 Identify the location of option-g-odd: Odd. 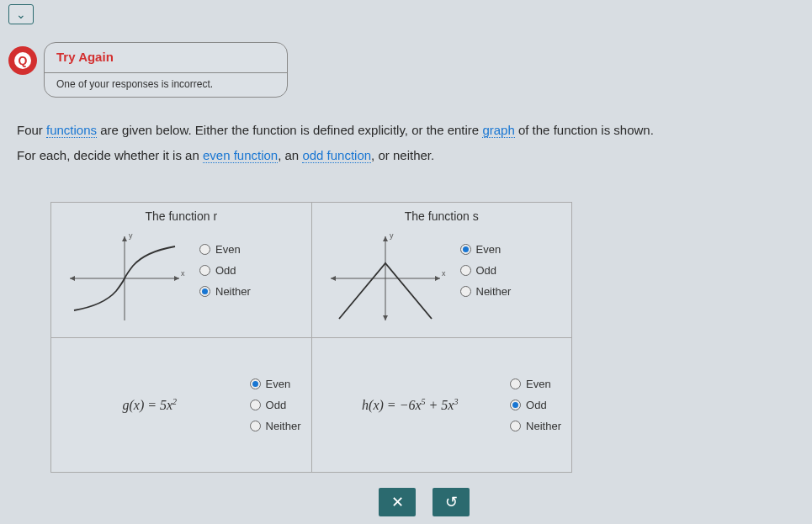
(276, 405).